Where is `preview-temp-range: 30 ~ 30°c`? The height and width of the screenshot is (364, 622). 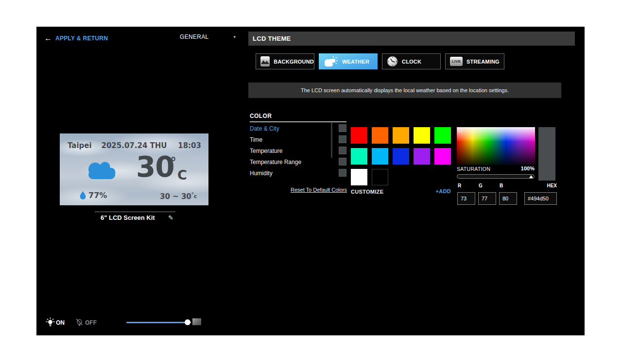 preview-temp-range: 30 ~ 30°c is located at coordinates (178, 196).